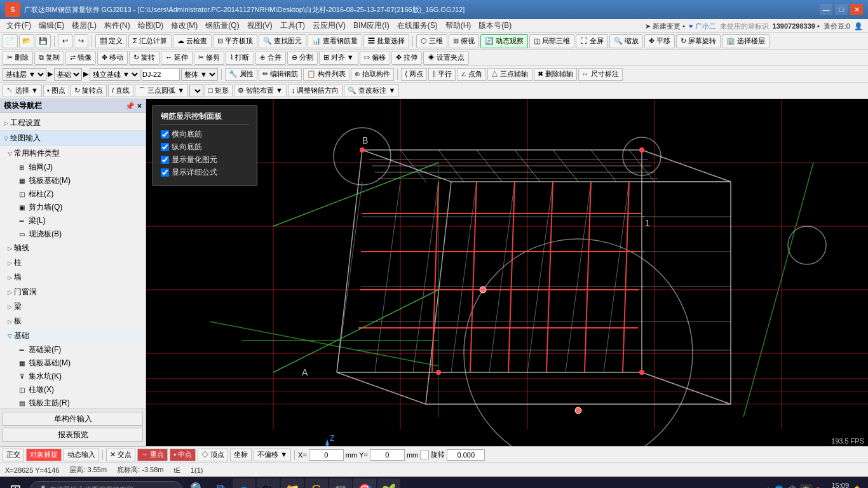 Image resolution: width=868 pixels, height=488 pixels. Describe the element at coordinates (213, 455) in the screenshot. I see `vertex-btn: ◇ 顶点` at that location.